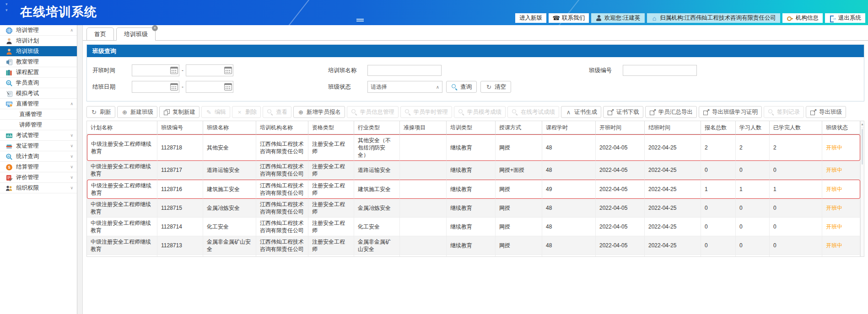 Image resolution: width=868 pixels, height=314 pixels. What do you see at coordinates (180, 246) in the screenshot?
I see `cell-class-code: 1128713` at bounding box center [180, 246].